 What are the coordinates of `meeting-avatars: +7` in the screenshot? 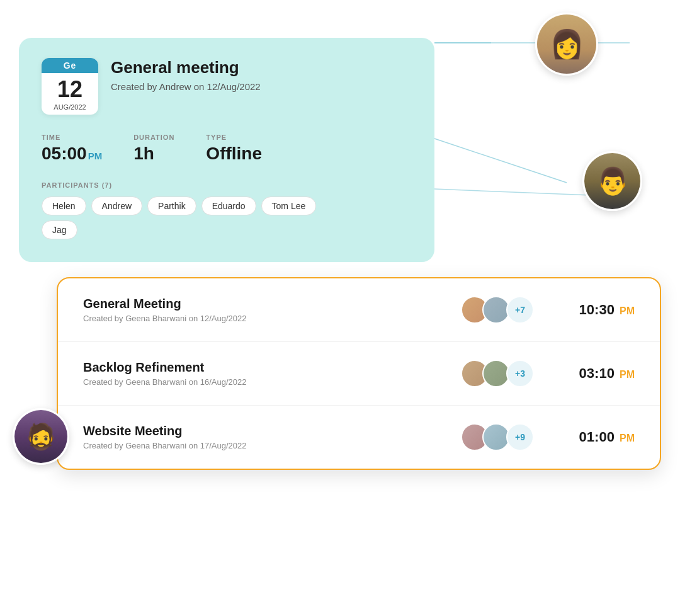 It's located at (497, 310).